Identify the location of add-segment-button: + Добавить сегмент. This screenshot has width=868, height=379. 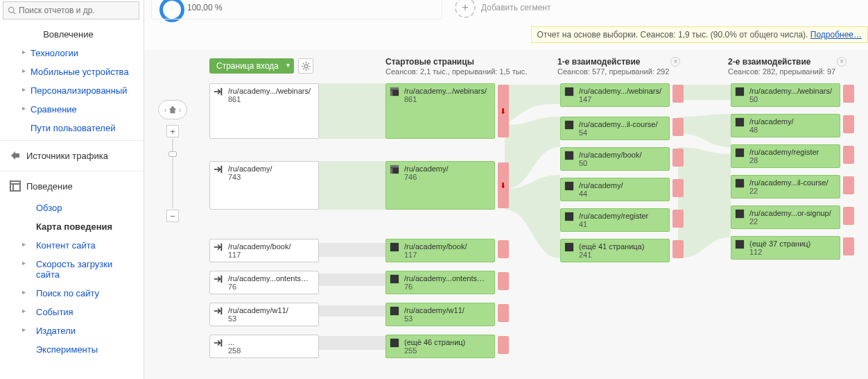
(503, 9).